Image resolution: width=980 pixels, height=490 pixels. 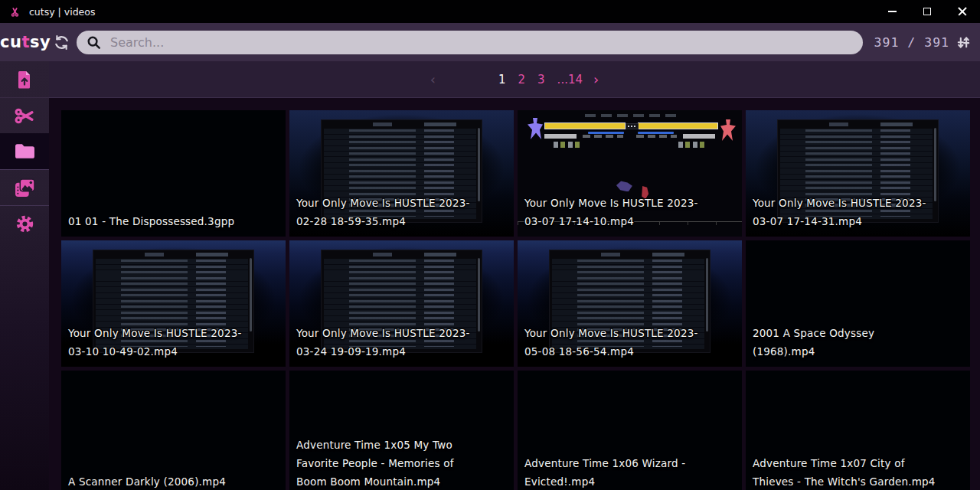 I want to click on file-upload-icon, so click(x=24, y=80).